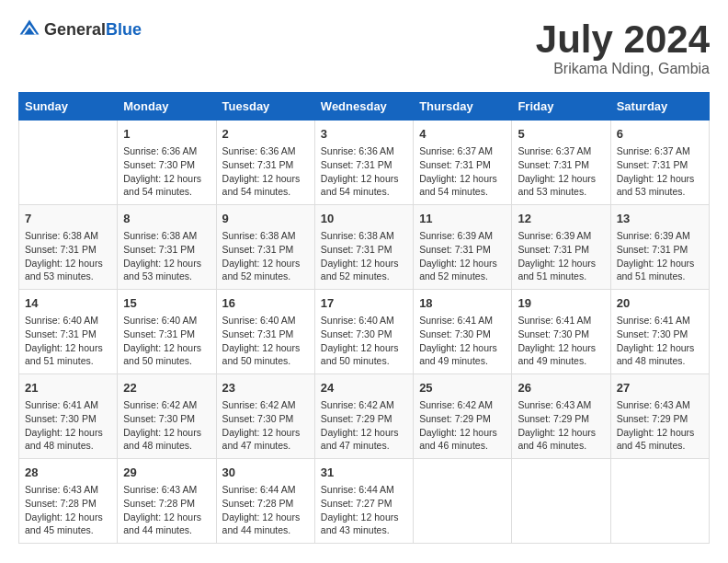 Image resolution: width=728 pixels, height=563 pixels. I want to click on calendar-cell: 23Sunrise: 6:42 AM Sunset: 7:30 PM Dayli…, so click(265, 417).